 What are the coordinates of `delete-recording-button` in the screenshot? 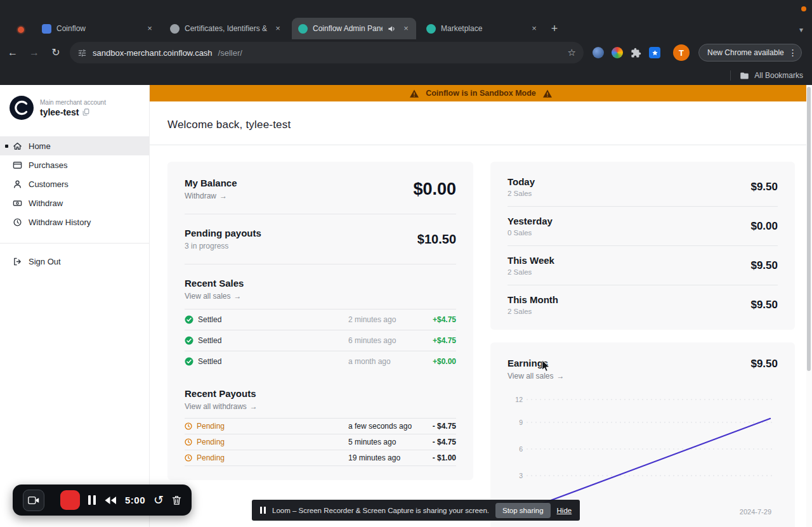 It's located at (176, 500).